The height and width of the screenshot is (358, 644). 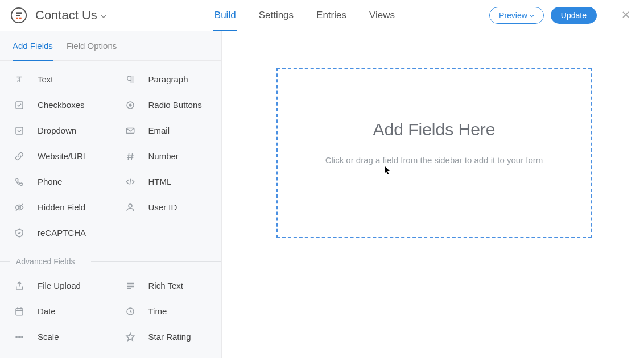 What do you see at coordinates (19, 156) in the screenshot?
I see `link-icon` at bounding box center [19, 156].